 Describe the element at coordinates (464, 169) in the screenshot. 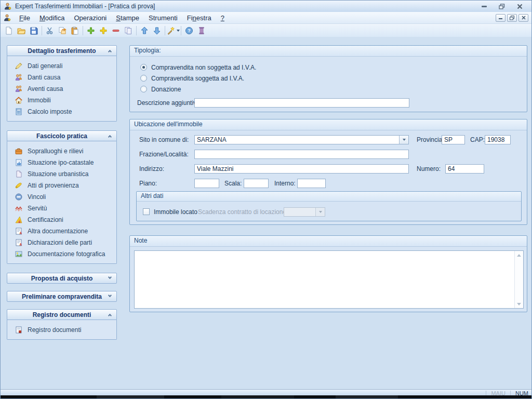

I see `numero-input` at that location.